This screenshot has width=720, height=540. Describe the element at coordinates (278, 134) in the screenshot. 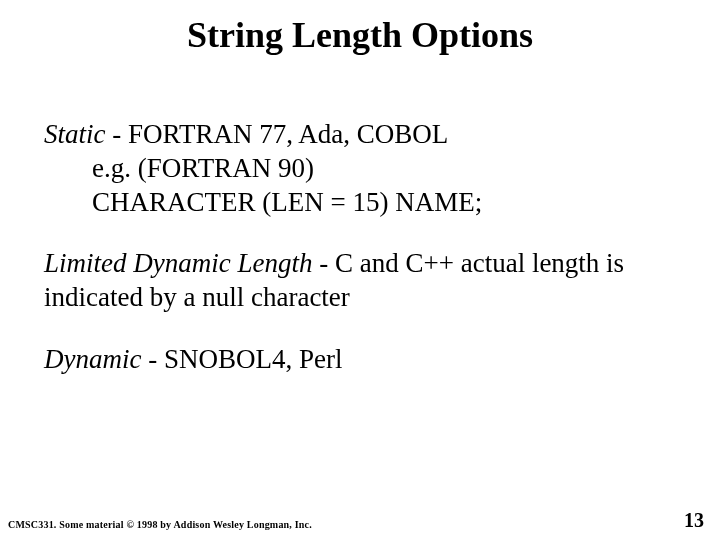

I see `block-static-rest: - FORTRAN 77, Ada, COBOL` at that location.